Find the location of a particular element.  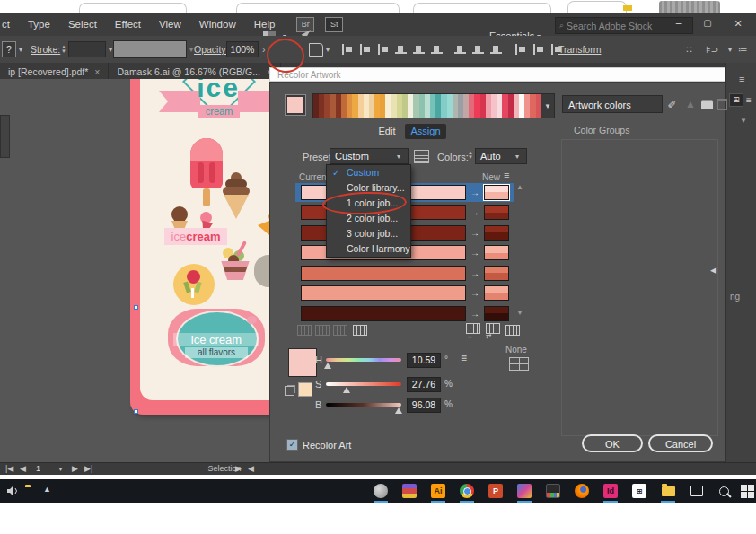

distribute-top-icon is located at coordinates (460, 49).